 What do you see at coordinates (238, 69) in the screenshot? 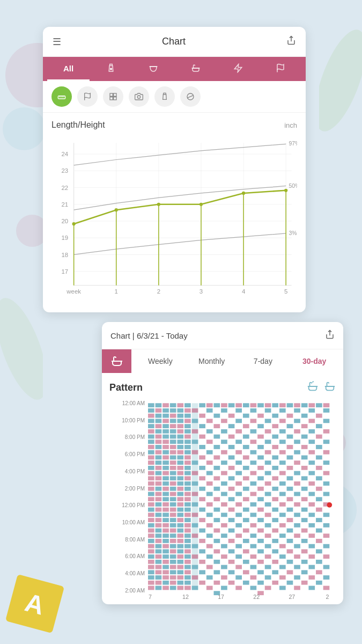
I see `filter-tab-activity` at bounding box center [238, 69].